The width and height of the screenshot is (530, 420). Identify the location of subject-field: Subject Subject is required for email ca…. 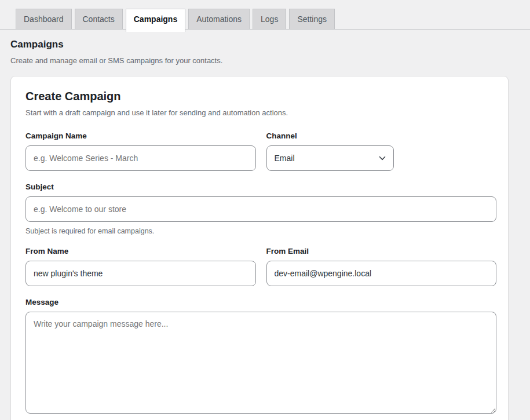
(261, 209).